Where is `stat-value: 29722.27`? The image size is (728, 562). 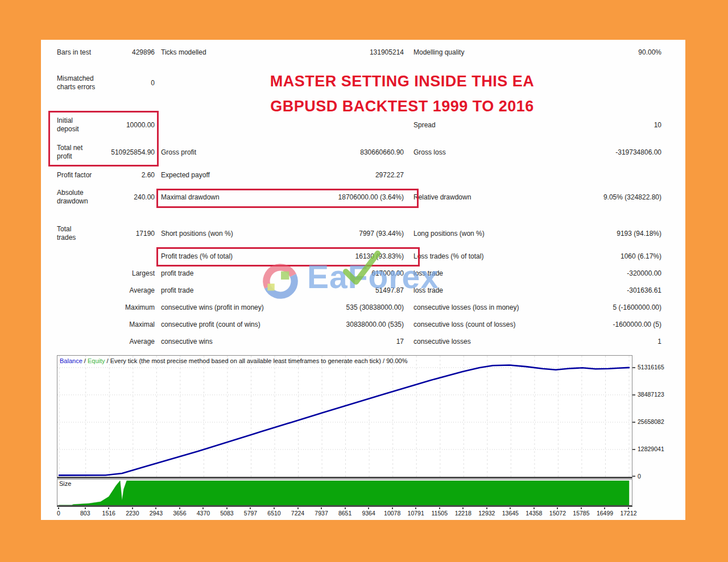
stat-value: 29722.27 is located at coordinates (365, 175).